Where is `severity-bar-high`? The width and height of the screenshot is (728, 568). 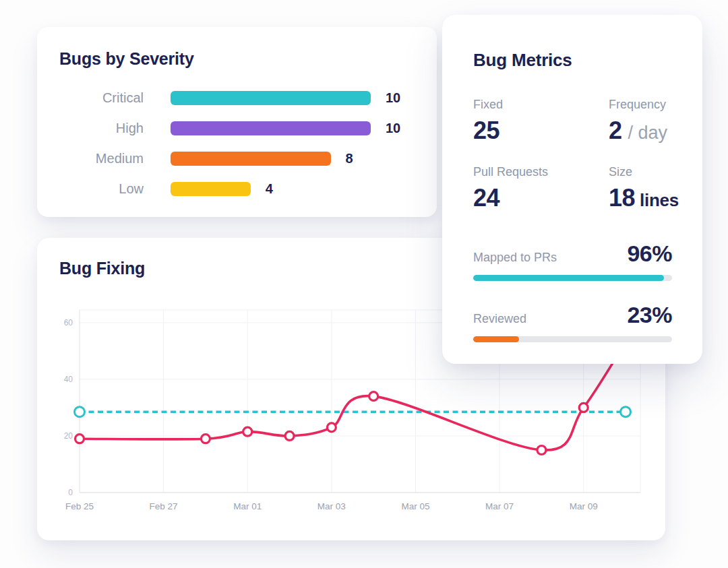
severity-bar-high is located at coordinates (271, 128).